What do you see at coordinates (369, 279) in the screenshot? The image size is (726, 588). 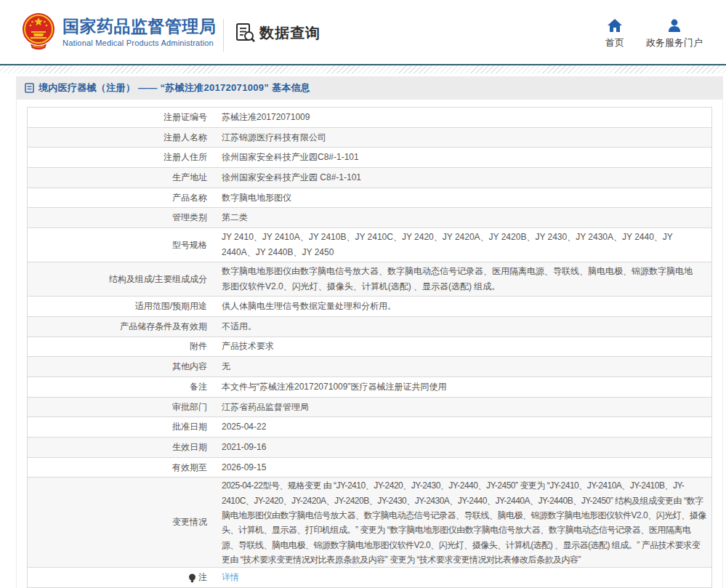 I see `table-row: 结构及组成/主要组成成分数字脑电地形图仪由数字脑电信号放大器、数字脑电动态信号记…` at bounding box center [369, 279].